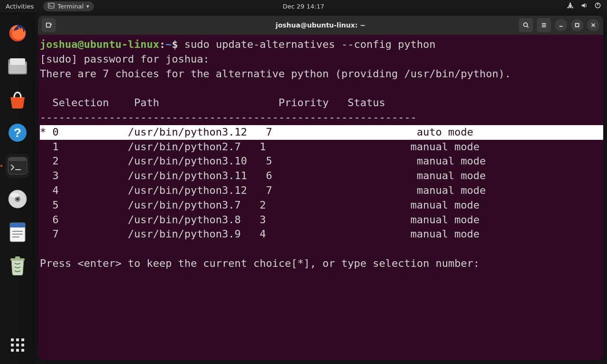  What do you see at coordinates (321, 25) in the screenshot?
I see `window-titlebar: joshua@ubuntu-linux: ~` at bounding box center [321, 25].